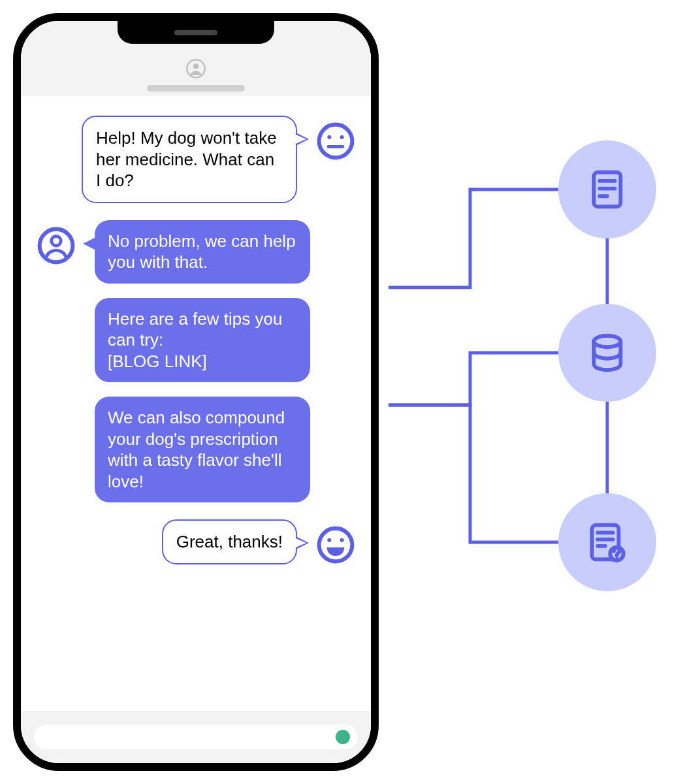 Image resolution: width=698 pixels, height=784 pixels. What do you see at coordinates (202, 449) in the screenshot?
I see `message-bubble: We can also compound your dog's prescrip…` at bounding box center [202, 449].